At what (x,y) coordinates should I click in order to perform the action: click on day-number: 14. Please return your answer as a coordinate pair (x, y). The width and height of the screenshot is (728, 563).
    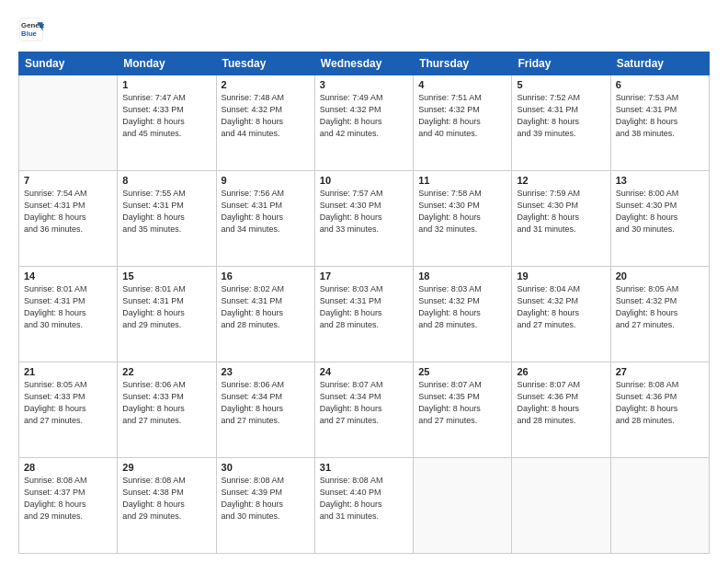
    Looking at the image, I should click on (68, 276).